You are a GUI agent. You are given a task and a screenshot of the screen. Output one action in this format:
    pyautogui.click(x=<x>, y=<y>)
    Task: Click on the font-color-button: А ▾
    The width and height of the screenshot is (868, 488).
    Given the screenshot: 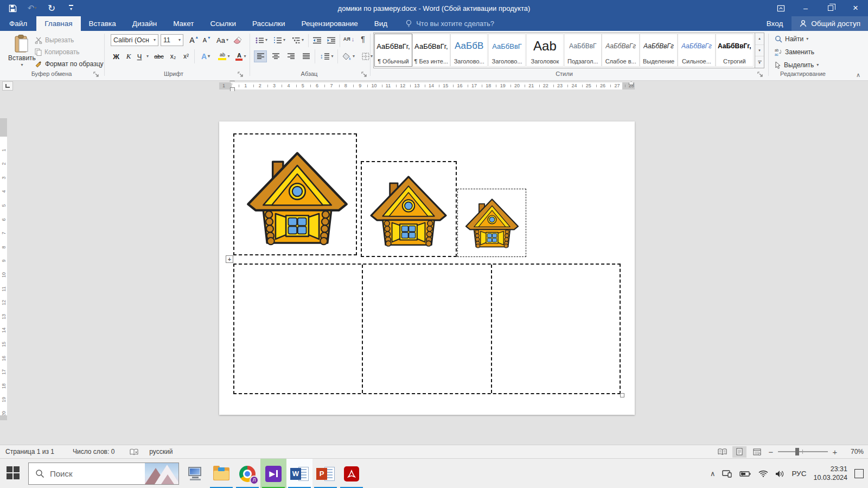 What is the action you would take?
    pyautogui.click(x=241, y=56)
    